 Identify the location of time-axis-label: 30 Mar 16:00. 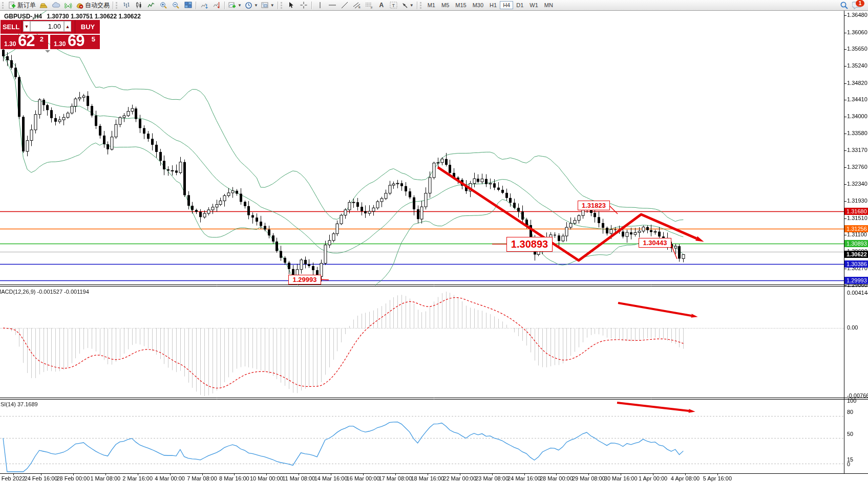
(621, 478).